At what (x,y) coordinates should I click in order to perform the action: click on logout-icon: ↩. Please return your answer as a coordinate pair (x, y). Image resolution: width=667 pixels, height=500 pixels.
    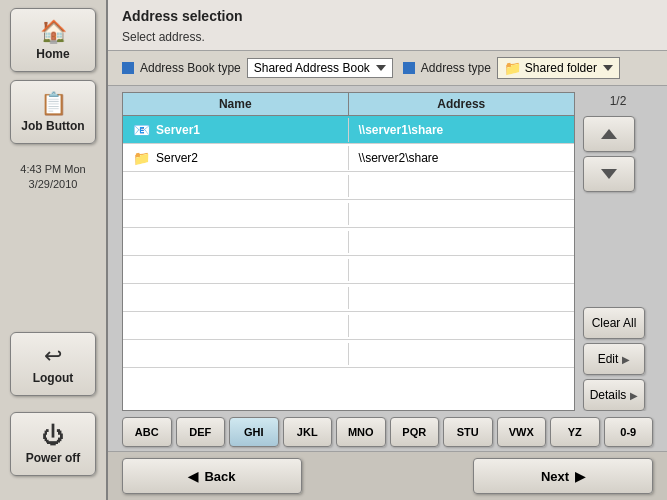
    Looking at the image, I should click on (53, 356).